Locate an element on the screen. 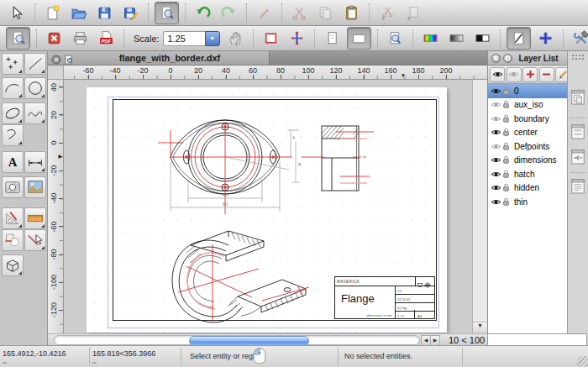 This screenshot has height=367, width=588. property-editor-panel-button is located at coordinates (578, 133).